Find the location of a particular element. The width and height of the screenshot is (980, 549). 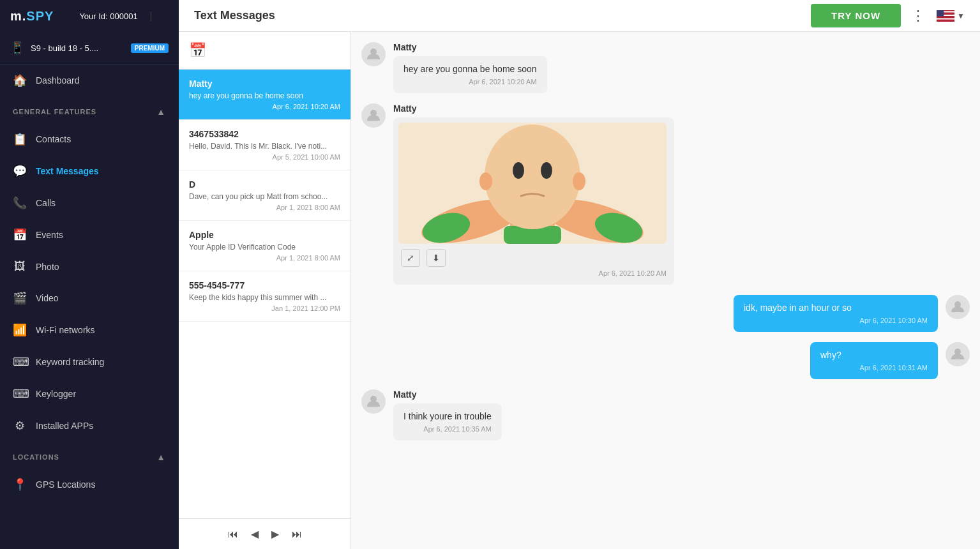

bubble-box: why? Apr 6, 2021 10:31 AM is located at coordinates (874, 361).